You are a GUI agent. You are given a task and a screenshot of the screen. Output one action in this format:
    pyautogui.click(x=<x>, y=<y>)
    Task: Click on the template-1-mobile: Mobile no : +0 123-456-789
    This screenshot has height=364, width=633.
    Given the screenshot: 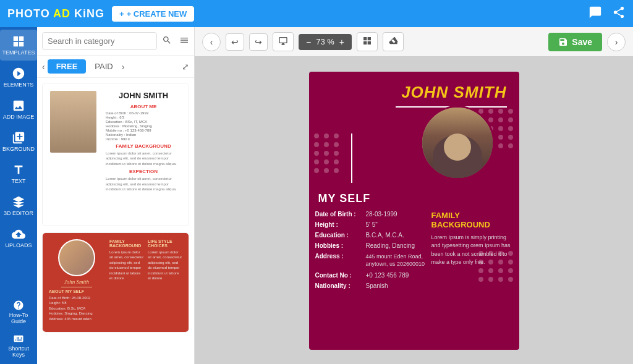 What is the action you would take?
    pyautogui.click(x=143, y=130)
    